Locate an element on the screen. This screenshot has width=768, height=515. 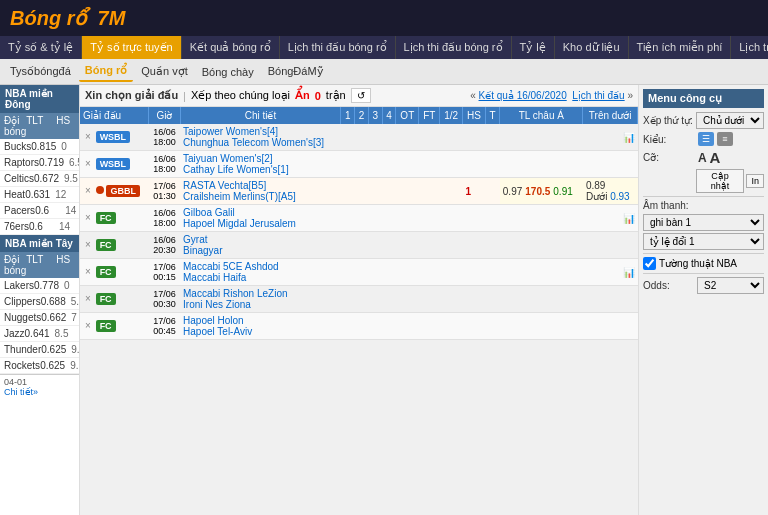
team2-name: Cathay Life Women's[1] is located at coordinates (260, 170).